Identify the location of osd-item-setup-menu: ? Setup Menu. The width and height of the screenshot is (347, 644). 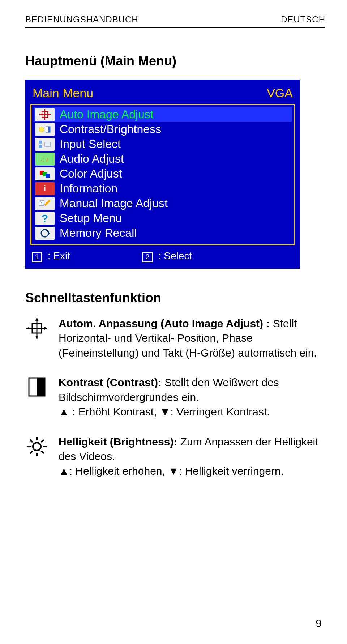
(163, 218).